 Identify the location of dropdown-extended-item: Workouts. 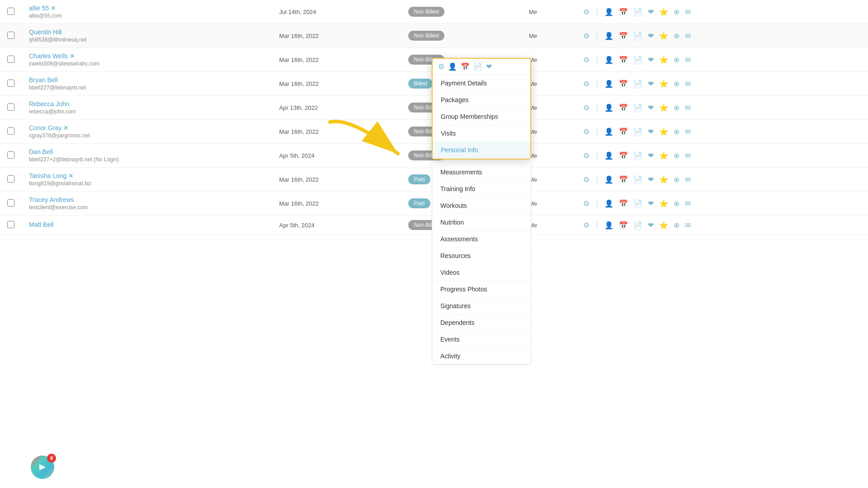
(481, 206).